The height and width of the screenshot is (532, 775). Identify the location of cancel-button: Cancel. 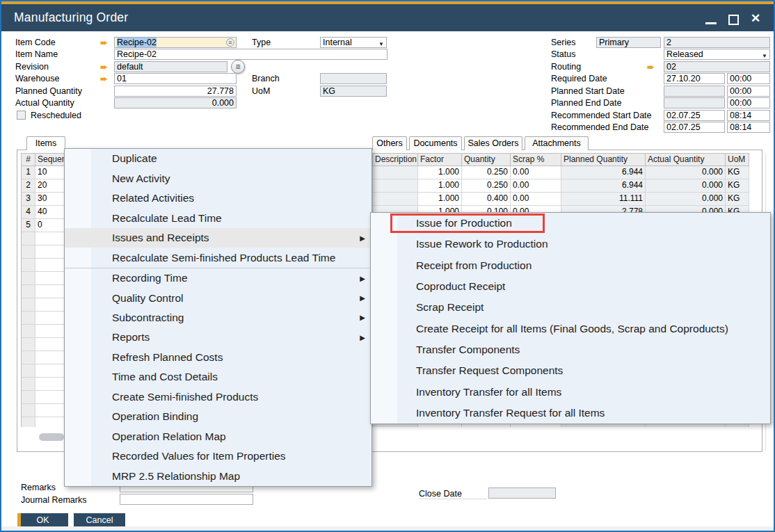
(99, 520).